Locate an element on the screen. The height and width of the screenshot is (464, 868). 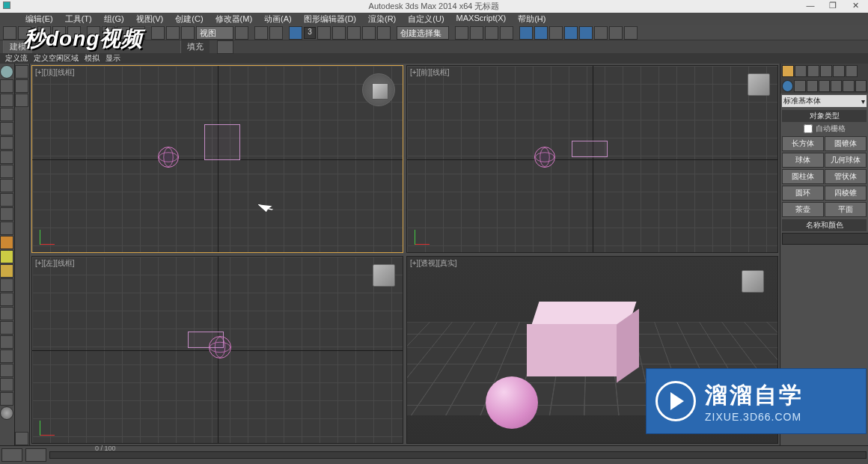
sub-idle: 定义空闲区域 is located at coordinates (56, 58).